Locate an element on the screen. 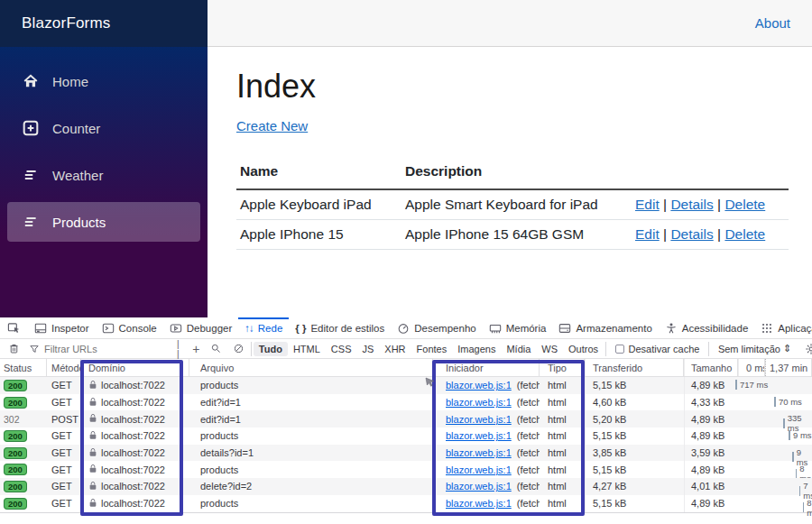 The width and height of the screenshot is (812, 524). request-size: 4,01 kB is located at coordinates (711, 487).